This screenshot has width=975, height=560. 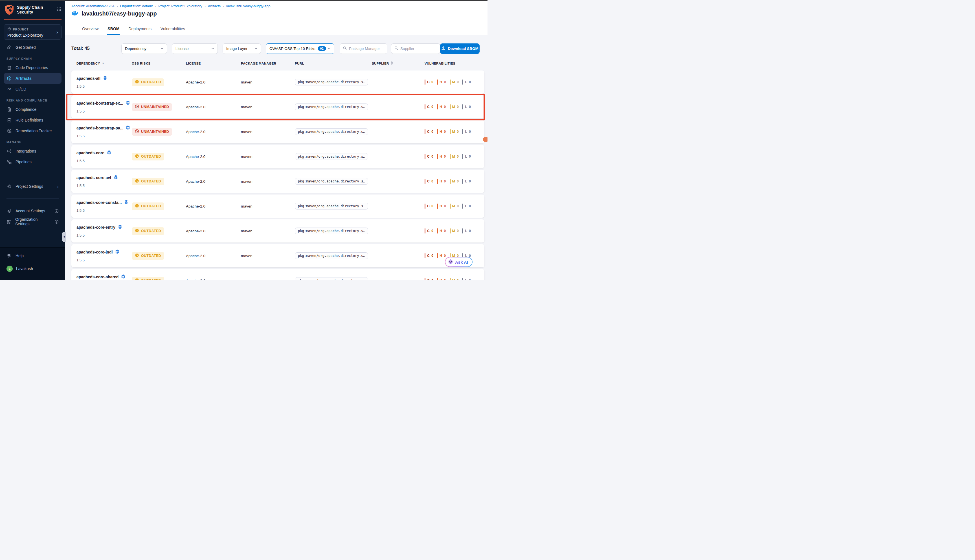 I want to click on org-gear-icon, so click(x=9, y=222).